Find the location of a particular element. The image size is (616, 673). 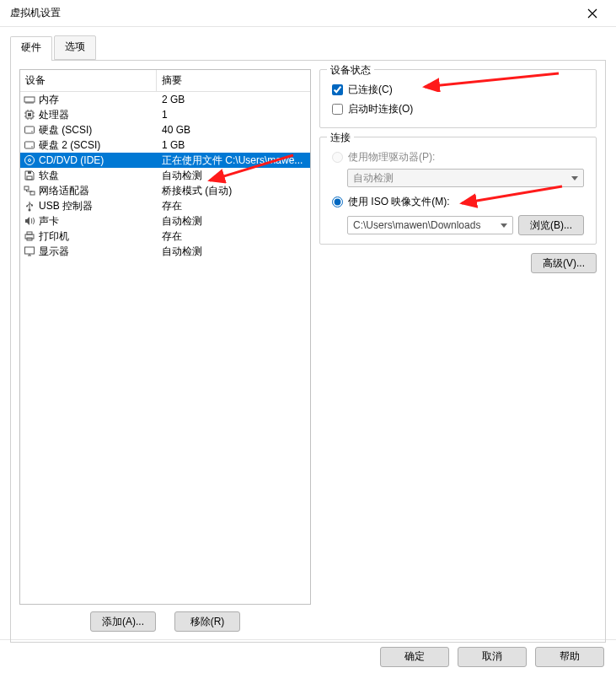

device-name: CD/DVD (IDE) is located at coordinates (71, 160).